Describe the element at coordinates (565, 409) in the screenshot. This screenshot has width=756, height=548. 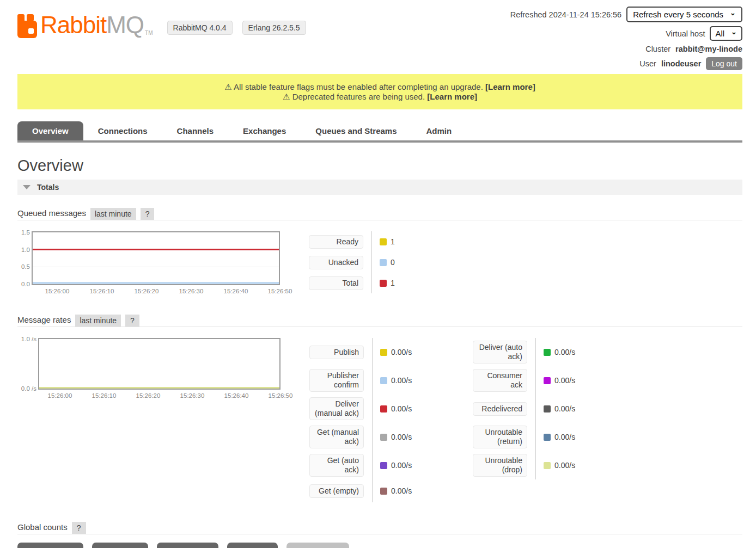
I see `redelivered-rate: 0.00/s` at that location.